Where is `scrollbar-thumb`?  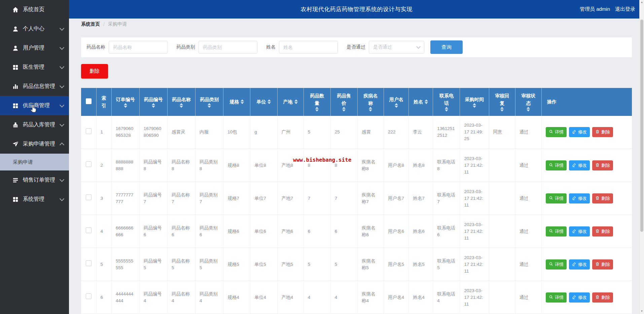 scrollbar-thumb is located at coordinates (642, 126).